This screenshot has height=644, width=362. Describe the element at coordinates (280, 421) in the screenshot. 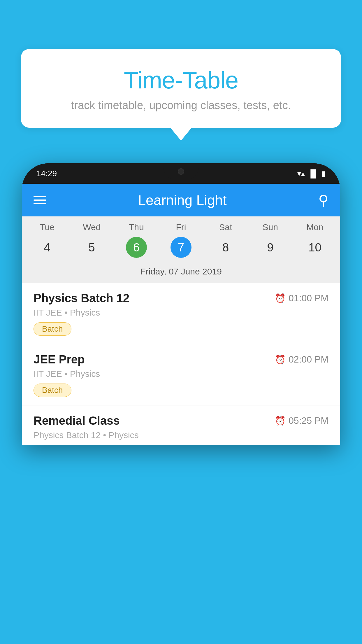

I see `clock-icon-3: ⏰` at that location.